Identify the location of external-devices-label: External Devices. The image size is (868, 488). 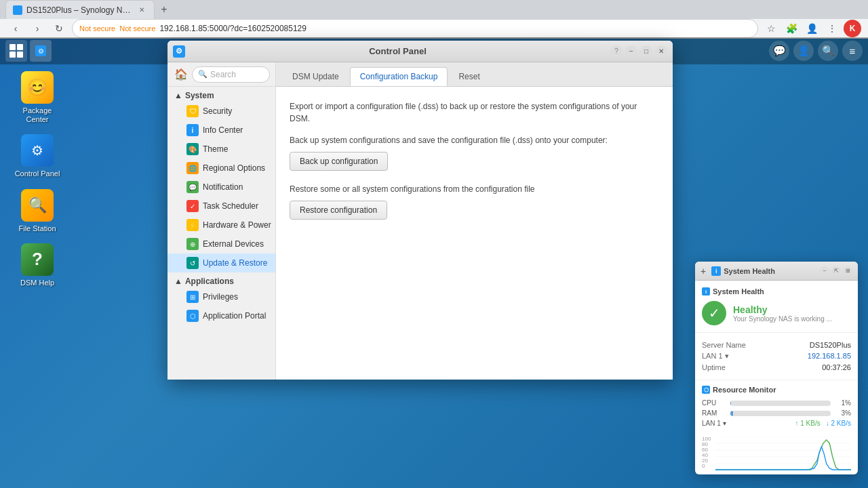
(233, 244).